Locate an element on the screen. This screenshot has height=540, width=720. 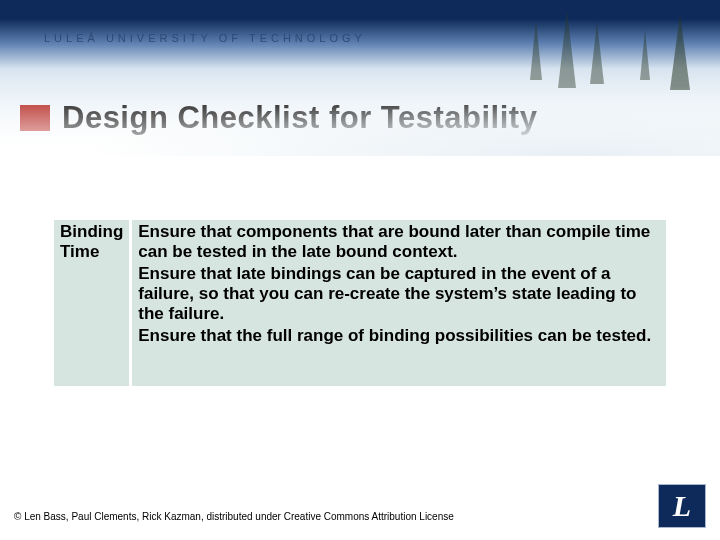
university-logo: L is located at coordinates (682, 506).